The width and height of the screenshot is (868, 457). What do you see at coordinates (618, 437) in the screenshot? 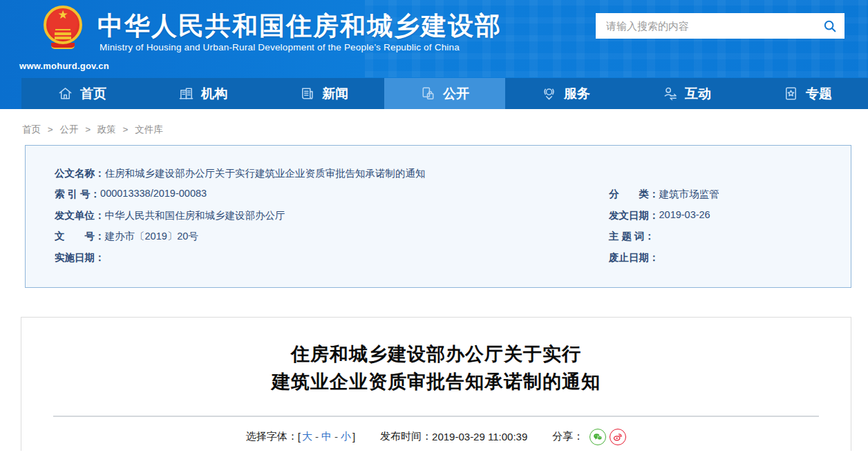
I see `share-weibo-button` at bounding box center [618, 437].